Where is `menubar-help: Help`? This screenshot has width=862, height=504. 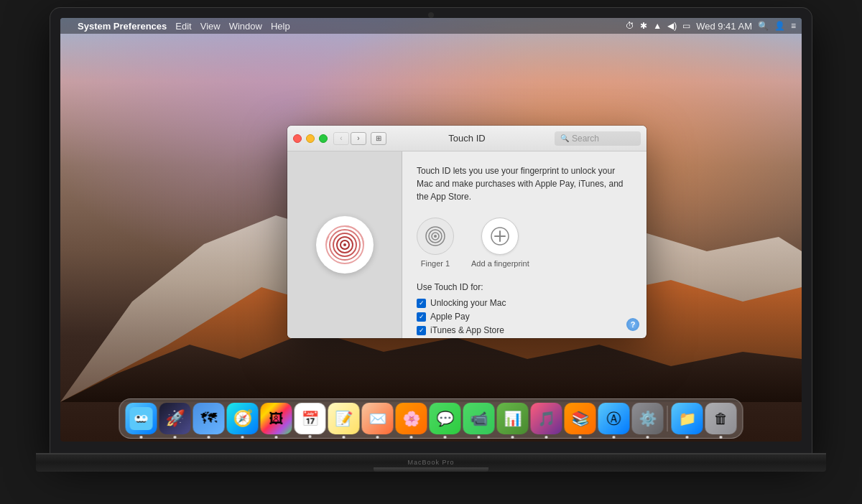
menubar-help: Help is located at coordinates (280, 26).